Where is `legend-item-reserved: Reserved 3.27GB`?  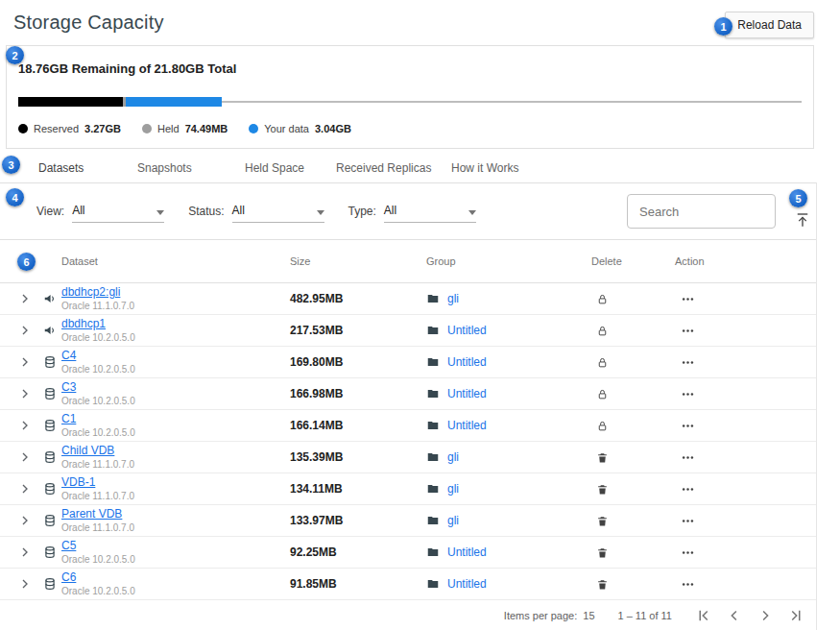
legend-item-reserved: Reserved 3.27GB is located at coordinates (69, 129).